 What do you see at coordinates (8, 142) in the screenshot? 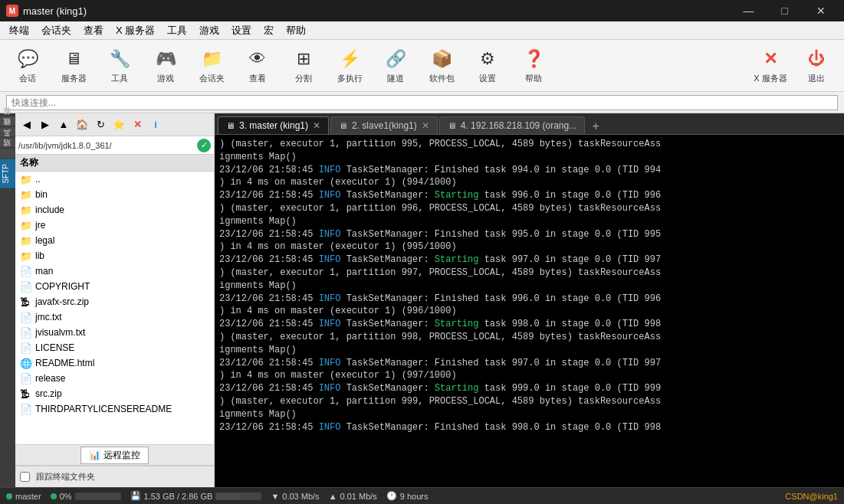
I see `left-edge-tab-工具: 工具` at bounding box center [8, 142].